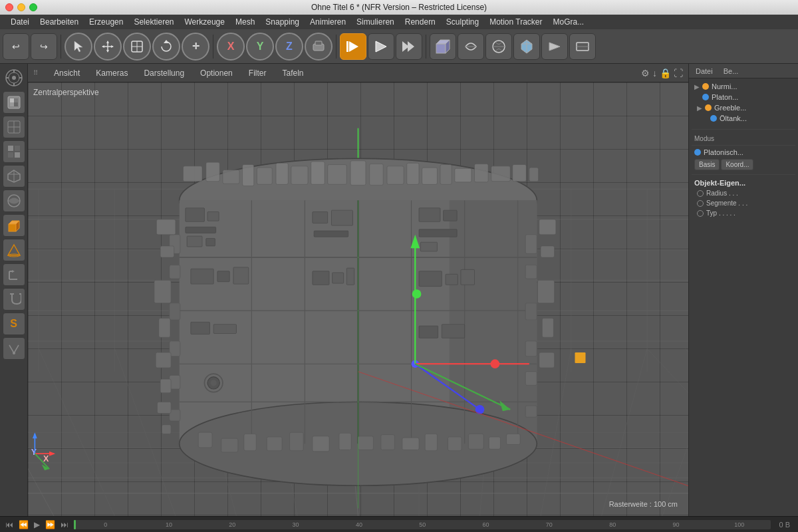  What do you see at coordinates (14, 225) in the screenshot?
I see `cube-view-button` at bounding box center [14, 225].